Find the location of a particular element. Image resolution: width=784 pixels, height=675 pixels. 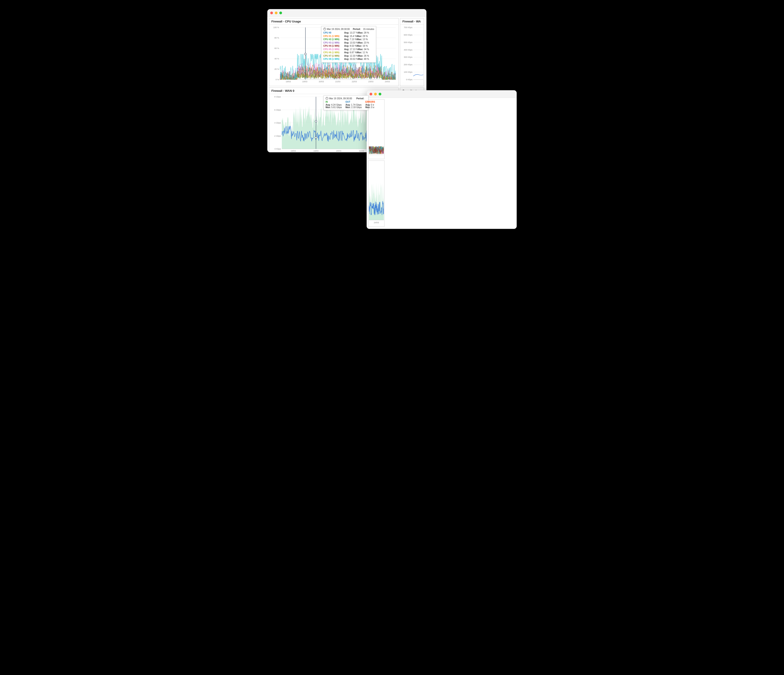

svg-text: 0 % is located at coordinates (277, 79).